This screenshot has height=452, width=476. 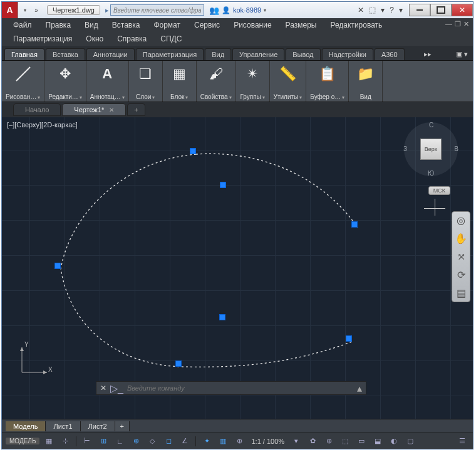 I want to click on tab-overflow: ▸▸, so click(x=428, y=54).